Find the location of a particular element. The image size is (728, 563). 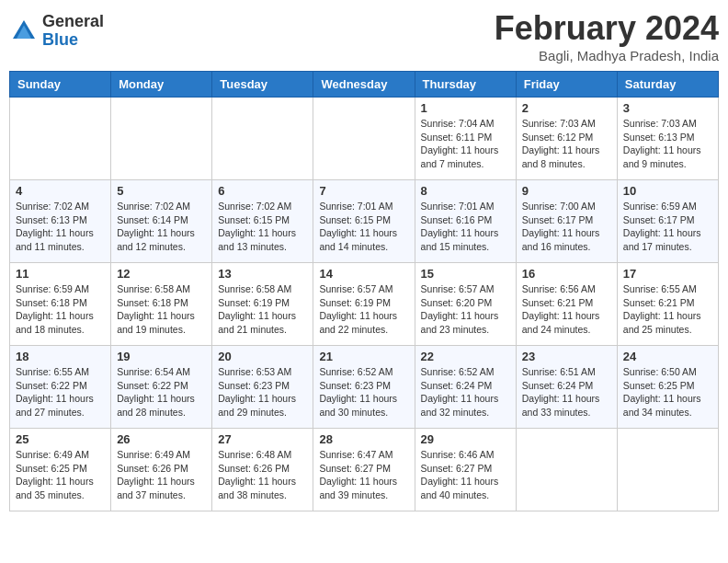

day-number: 21 is located at coordinates (364, 357).